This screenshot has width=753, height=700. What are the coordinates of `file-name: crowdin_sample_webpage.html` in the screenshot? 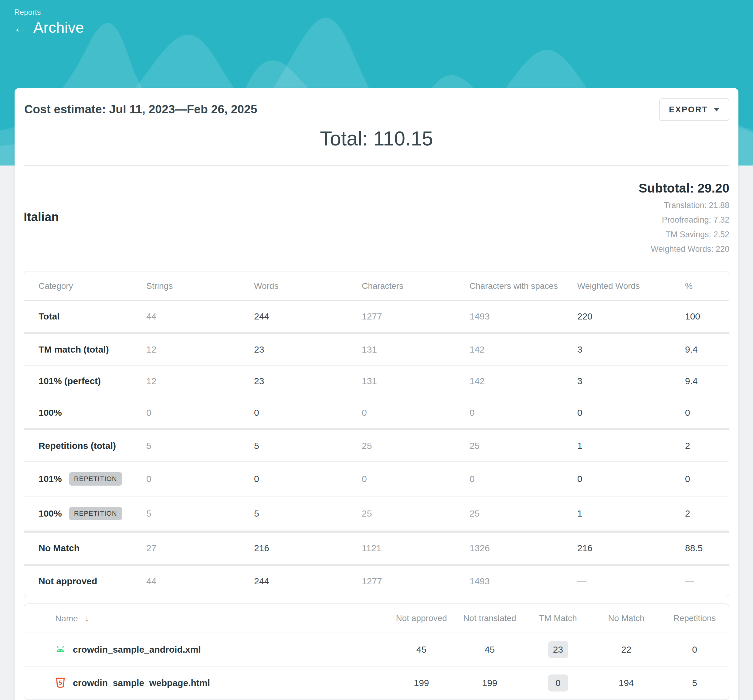 It's located at (142, 683).